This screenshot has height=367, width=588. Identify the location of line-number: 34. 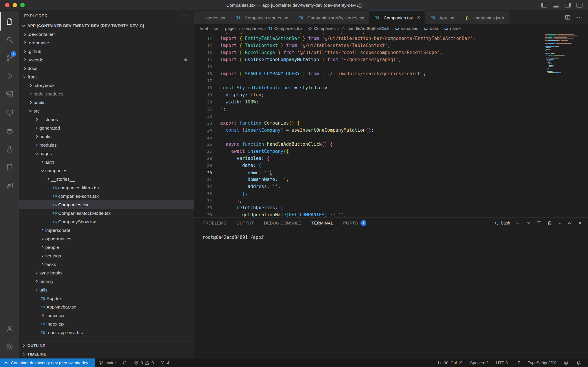
(203, 201).